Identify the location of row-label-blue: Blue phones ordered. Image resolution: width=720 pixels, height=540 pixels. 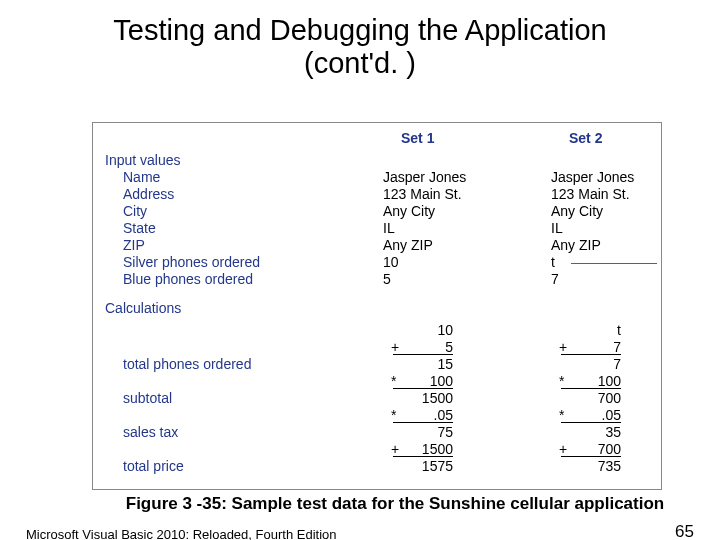
(188, 279).